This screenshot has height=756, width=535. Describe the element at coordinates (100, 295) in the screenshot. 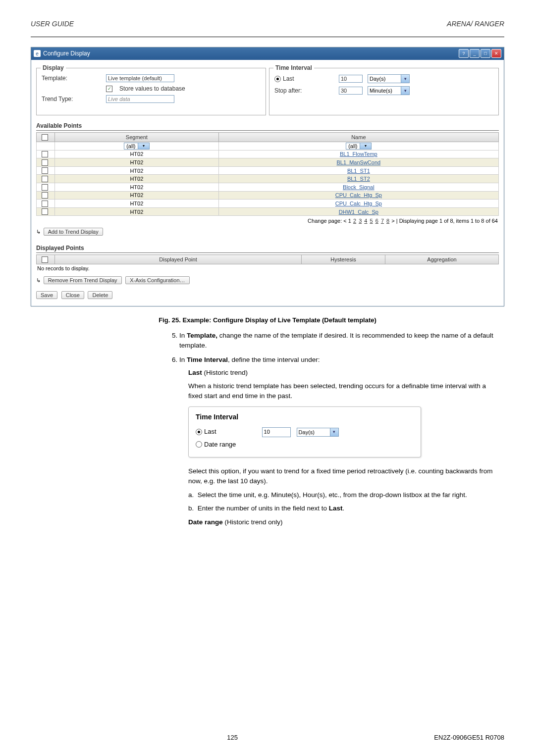

I see `delete-button: Delete` at that location.